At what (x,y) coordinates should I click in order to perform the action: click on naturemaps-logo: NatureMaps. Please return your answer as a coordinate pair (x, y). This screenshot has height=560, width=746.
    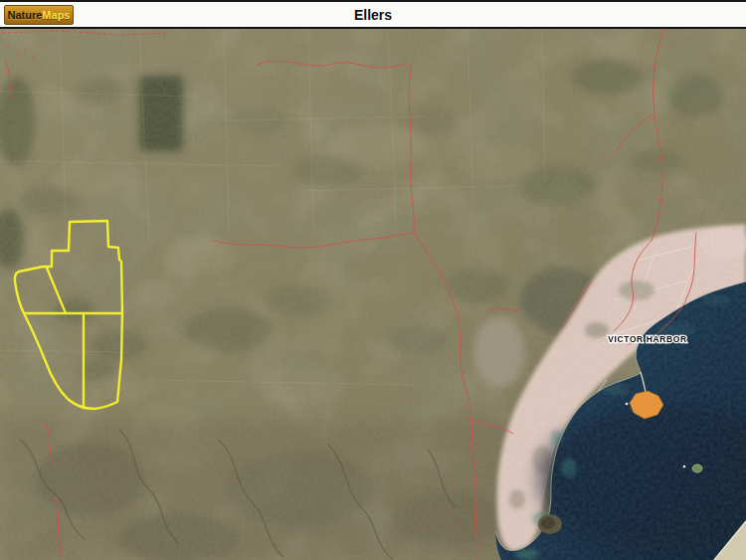
    Looking at the image, I should click on (39, 15).